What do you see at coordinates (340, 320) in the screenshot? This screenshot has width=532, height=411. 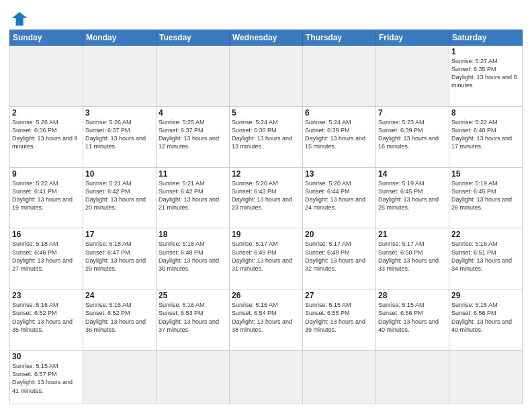 I see `calendar-cell: 27Sunrise: 5:15 AM Sunset: 6:55 PM Dayli…` at bounding box center [340, 320].